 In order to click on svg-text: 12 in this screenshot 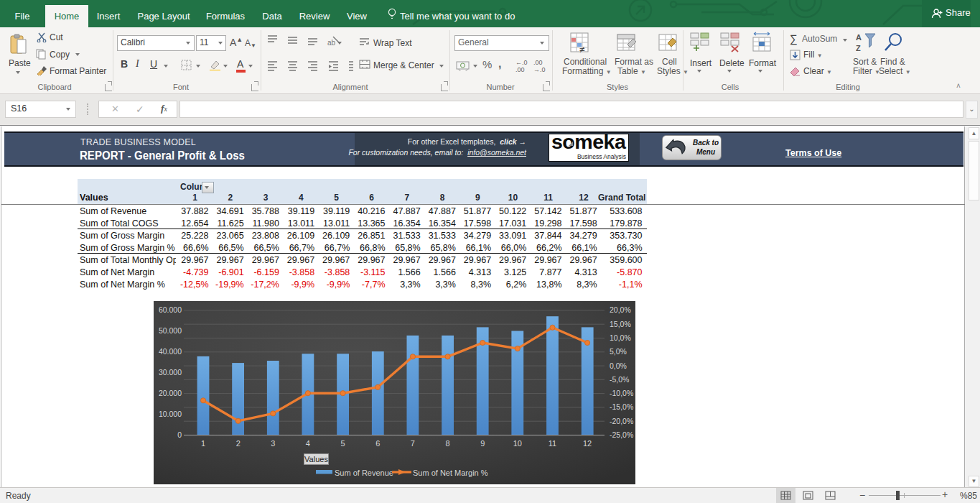, I will do `click(587, 443)`.